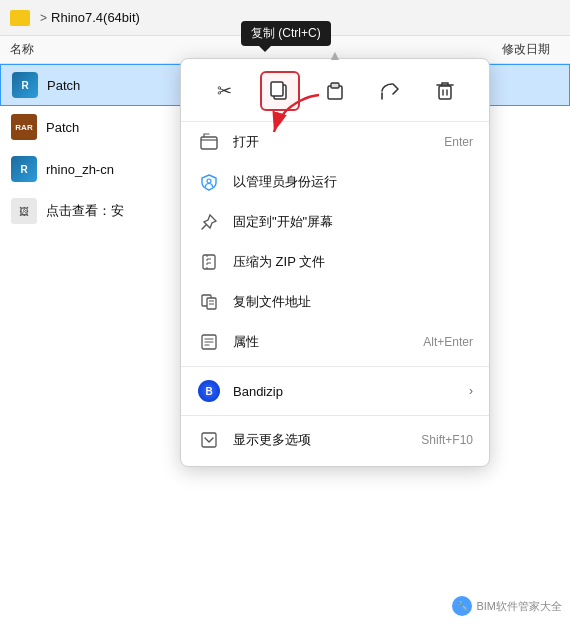 This screenshot has width=570, height=624. What do you see at coordinates (327, 440) in the screenshot?
I see `more-options-label: 显示更多选项` at bounding box center [327, 440].